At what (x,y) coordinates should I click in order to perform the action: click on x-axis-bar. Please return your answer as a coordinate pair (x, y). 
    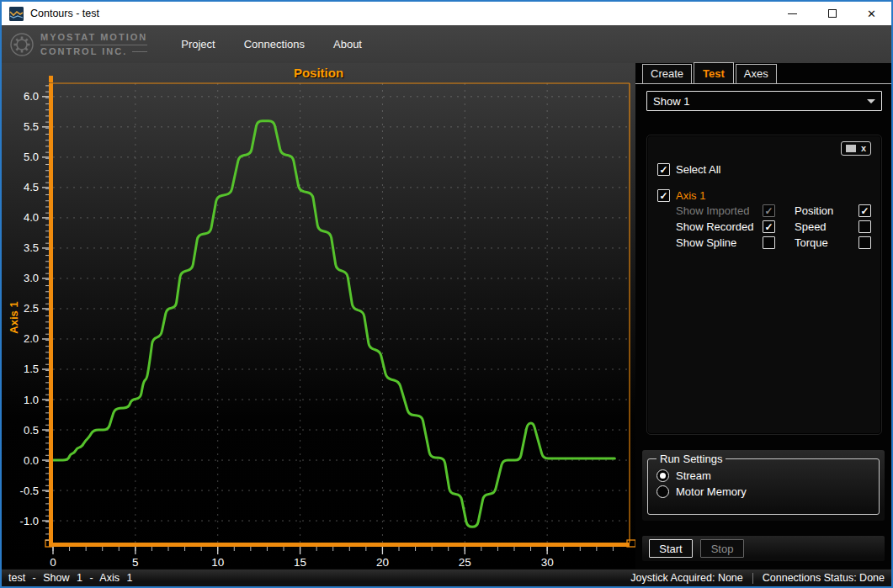
    Looking at the image, I should click on (339, 545).